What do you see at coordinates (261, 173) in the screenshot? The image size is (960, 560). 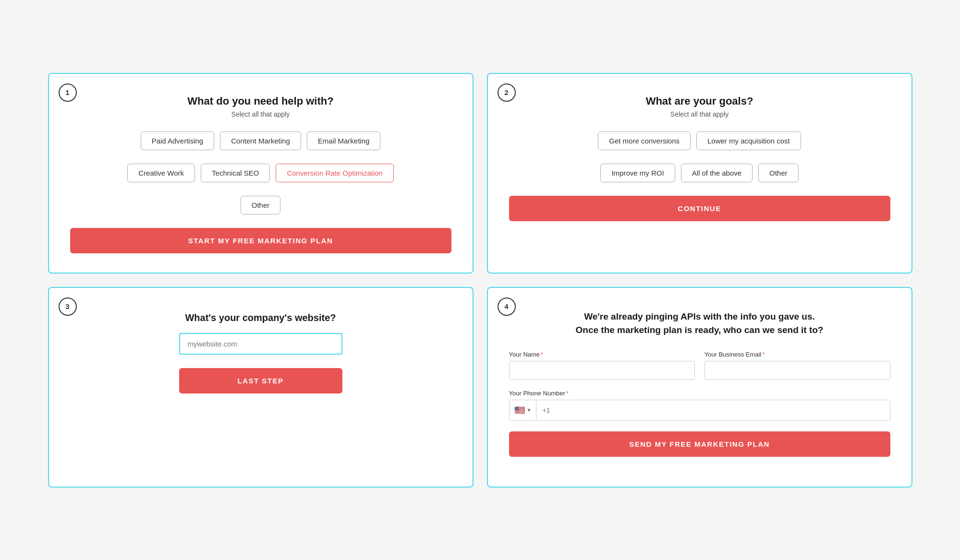 I see `card1-options-row2: Creative Work Technical SEO Conversion R…` at bounding box center [261, 173].